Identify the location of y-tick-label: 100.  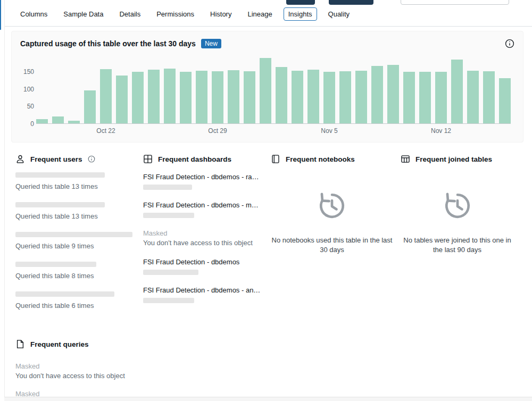
(27, 89).